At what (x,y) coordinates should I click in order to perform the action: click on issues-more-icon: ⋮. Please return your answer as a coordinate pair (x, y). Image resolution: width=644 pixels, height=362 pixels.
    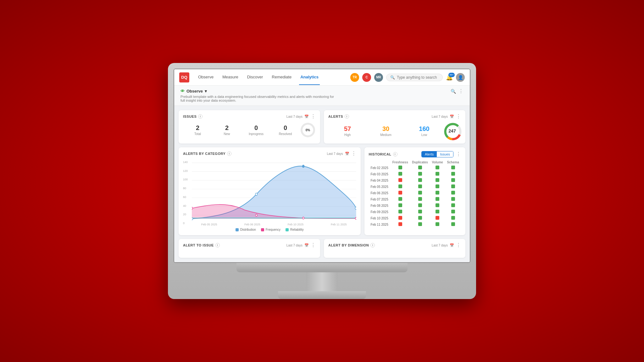
    Looking at the image, I should click on (313, 116).